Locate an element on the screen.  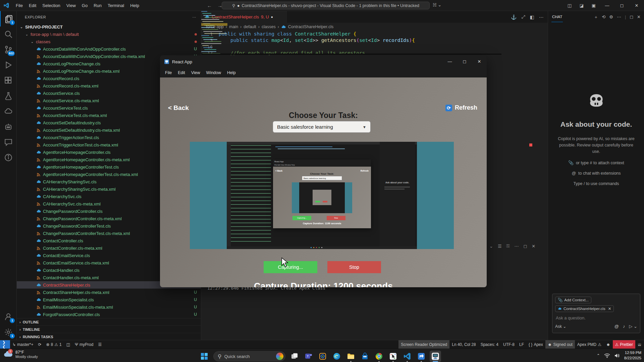
statusbar-copilot-status: ☻Signed out is located at coordinates (560, 345).